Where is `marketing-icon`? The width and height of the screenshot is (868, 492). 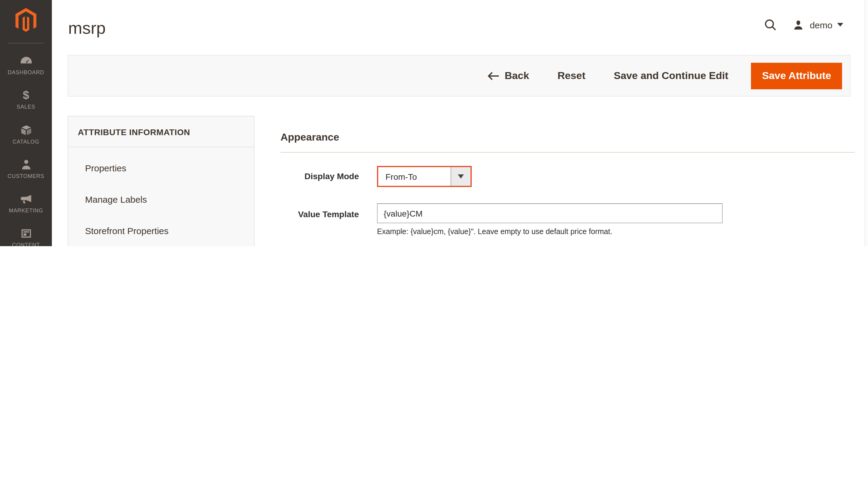
marketing-icon is located at coordinates (26, 199).